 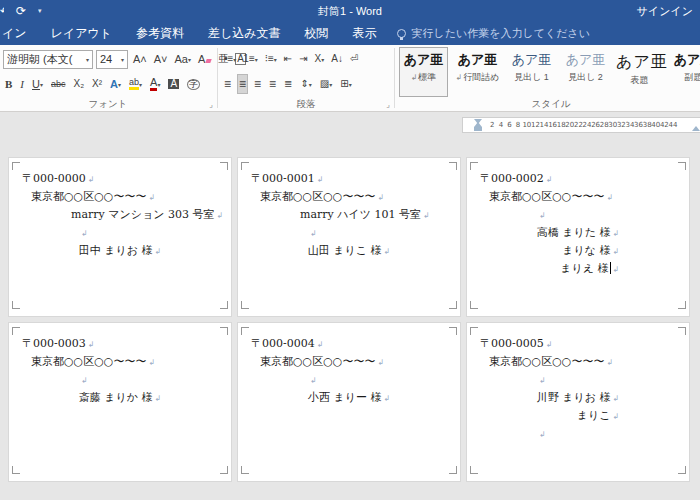 What do you see at coordinates (356, 179) in the screenshot?
I see `postal-code-line: 〒000-0001↲` at bounding box center [356, 179].